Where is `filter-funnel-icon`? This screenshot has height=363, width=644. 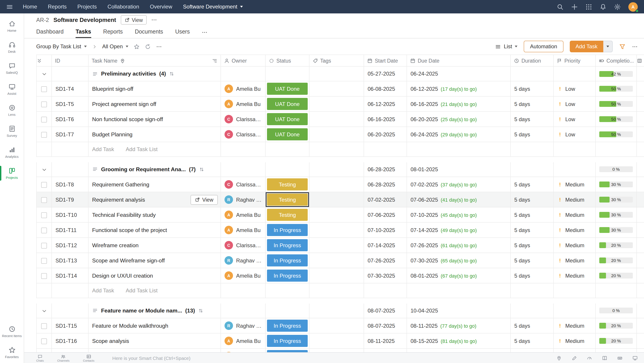
filter-funnel-icon is located at coordinates (622, 46).